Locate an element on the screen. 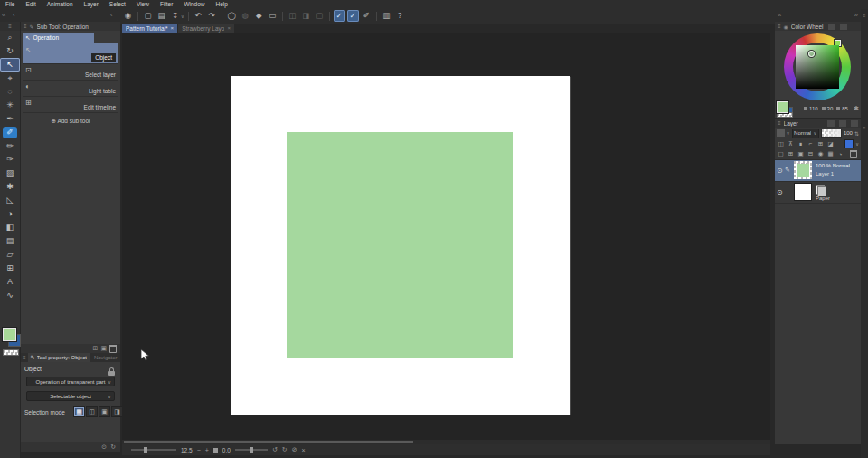 The image size is (868, 458). tool-gradient-icon: ▤ is located at coordinates (10, 241).